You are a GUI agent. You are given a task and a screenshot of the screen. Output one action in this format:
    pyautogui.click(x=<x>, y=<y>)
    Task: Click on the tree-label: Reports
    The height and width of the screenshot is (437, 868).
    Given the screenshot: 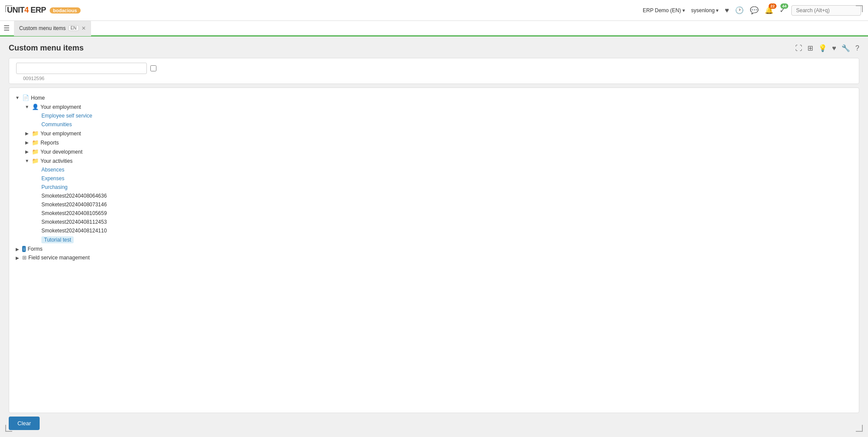 What is the action you would take?
    pyautogui.click(x=50, y=143)
    